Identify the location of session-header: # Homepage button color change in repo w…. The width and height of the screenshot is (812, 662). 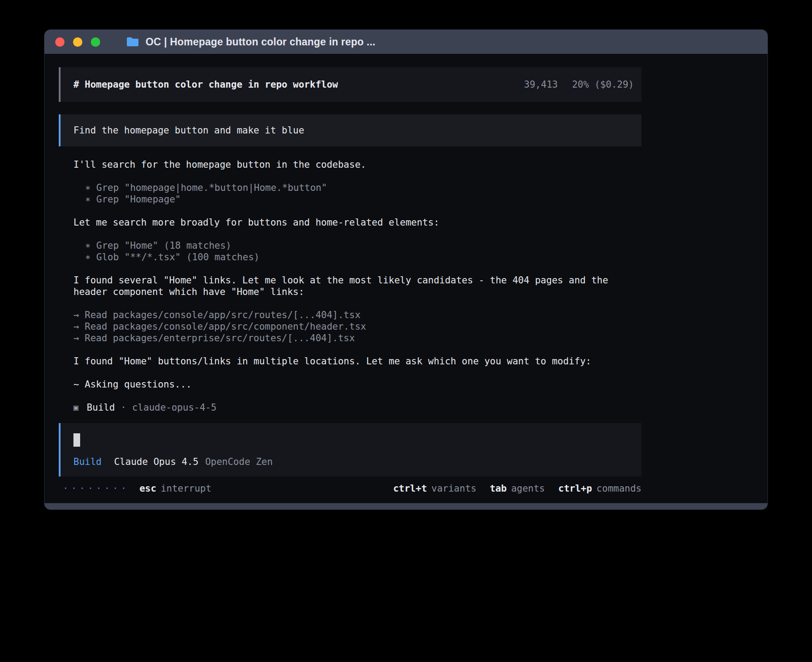
(350, 85).